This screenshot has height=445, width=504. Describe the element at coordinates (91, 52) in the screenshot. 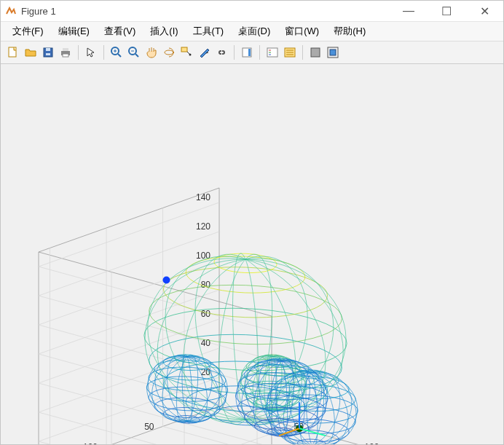

I see `pointer-icon` at that location.